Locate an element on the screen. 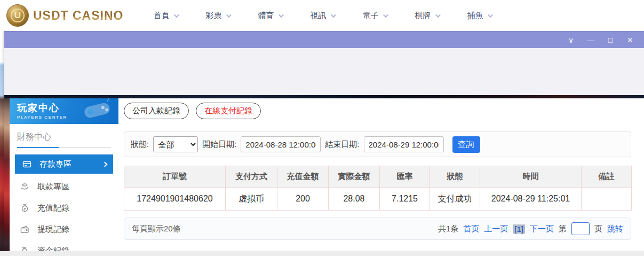 This screenshot has height=256, width=644. nav-label: 棋牌 is located at coordinates (423, 16).